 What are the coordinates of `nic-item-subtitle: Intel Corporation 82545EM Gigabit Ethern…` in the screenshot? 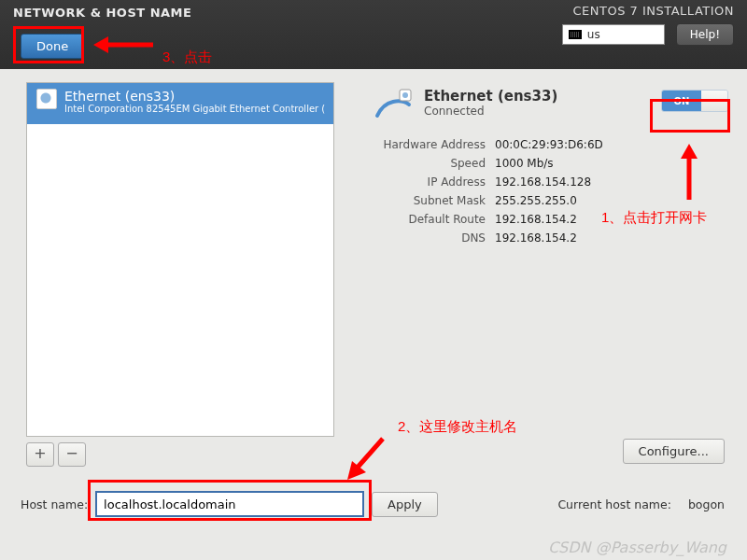 It's located at (194, 108).